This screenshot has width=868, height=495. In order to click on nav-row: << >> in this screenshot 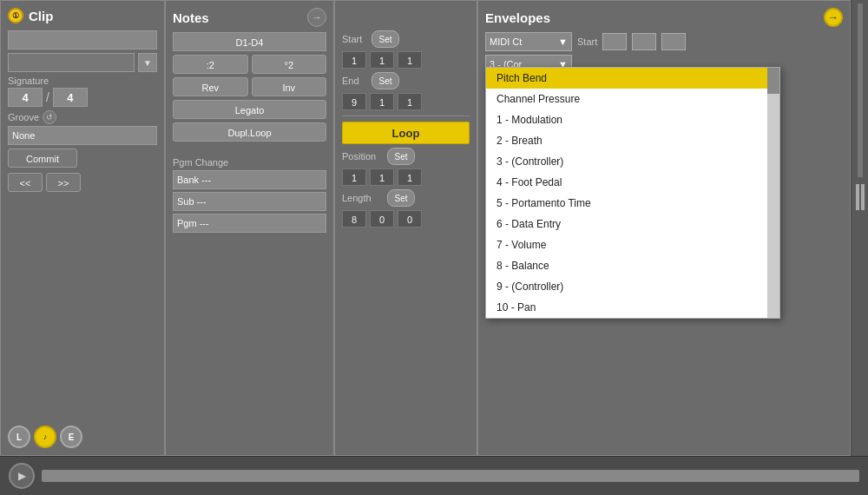, I will do `click(82, 182)`.